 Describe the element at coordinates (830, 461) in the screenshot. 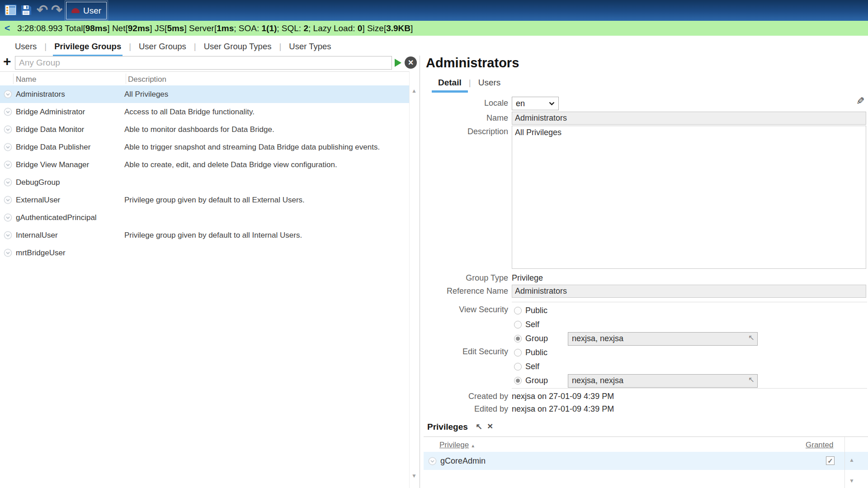

I see `granted-checkbox: ✓` at that location.